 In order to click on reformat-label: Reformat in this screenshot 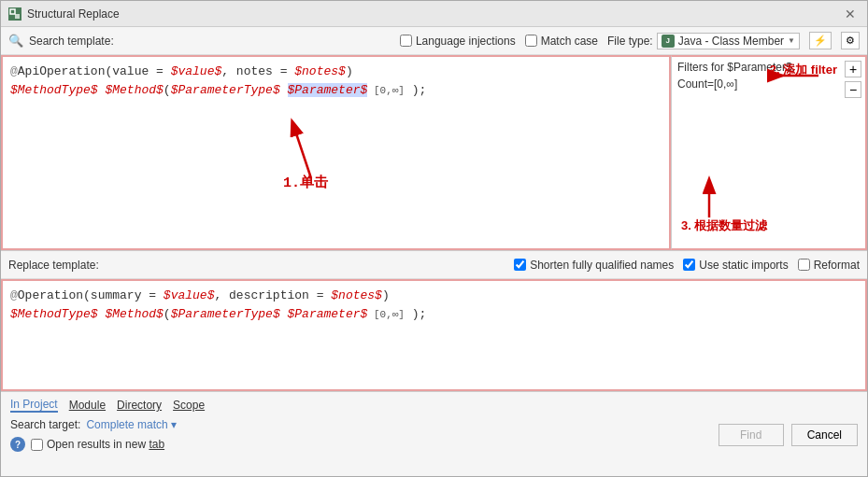, I will do `click(837, 265)`.